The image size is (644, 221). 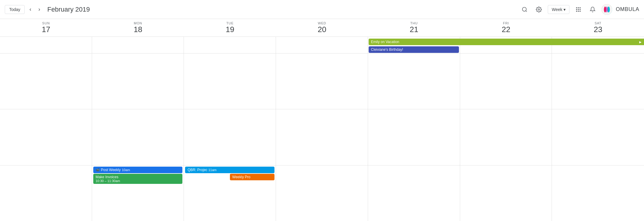 What do you see at coordinates (230, 170) in the screenshot?
I see `qbr-event: QBR: Projec 11am` at bounding box center [230, 170].